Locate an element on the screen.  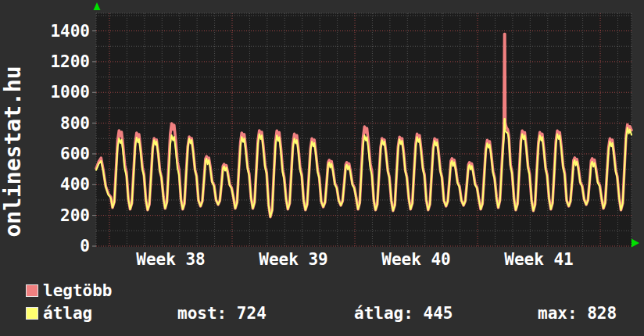
stat-atlag: átlag: 445 is located at coordinates (403, 313).